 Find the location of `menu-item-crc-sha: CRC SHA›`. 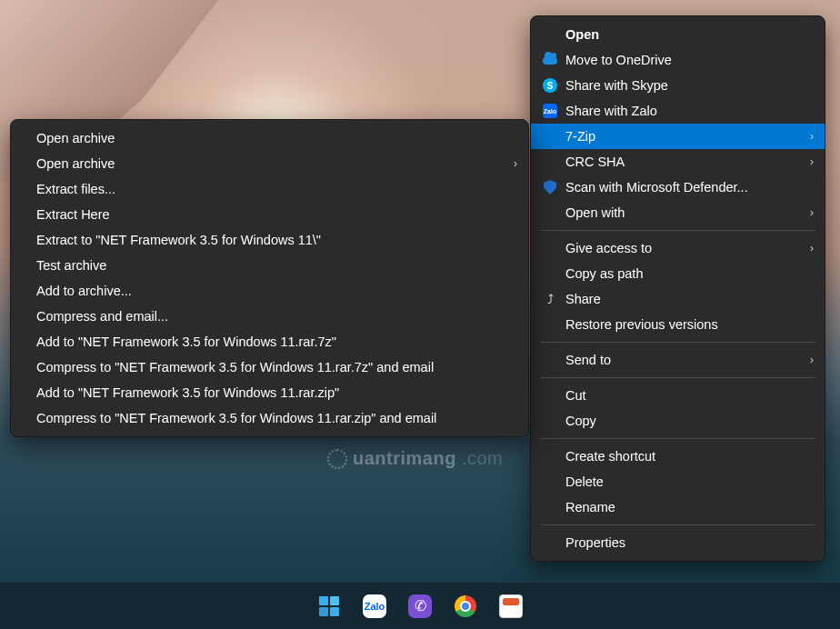

menu-item-crc-sha: CRC SHA› is located at coordinates (678, 162).